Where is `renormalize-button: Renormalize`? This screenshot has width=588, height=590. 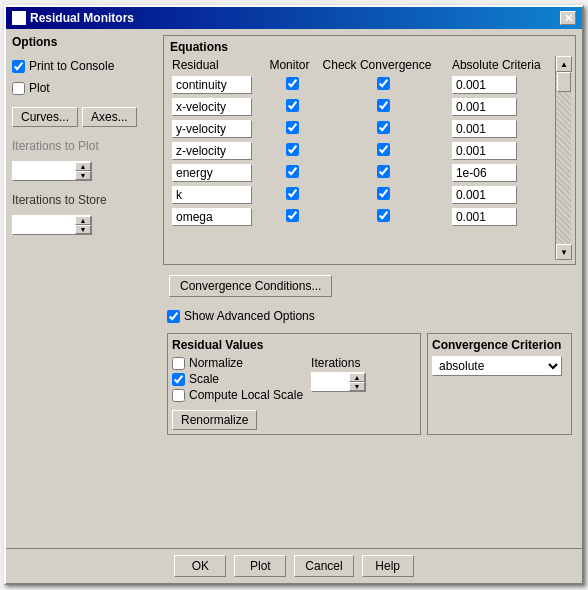
renormalize-button: Renormalize is located at coordinates (214, 420).